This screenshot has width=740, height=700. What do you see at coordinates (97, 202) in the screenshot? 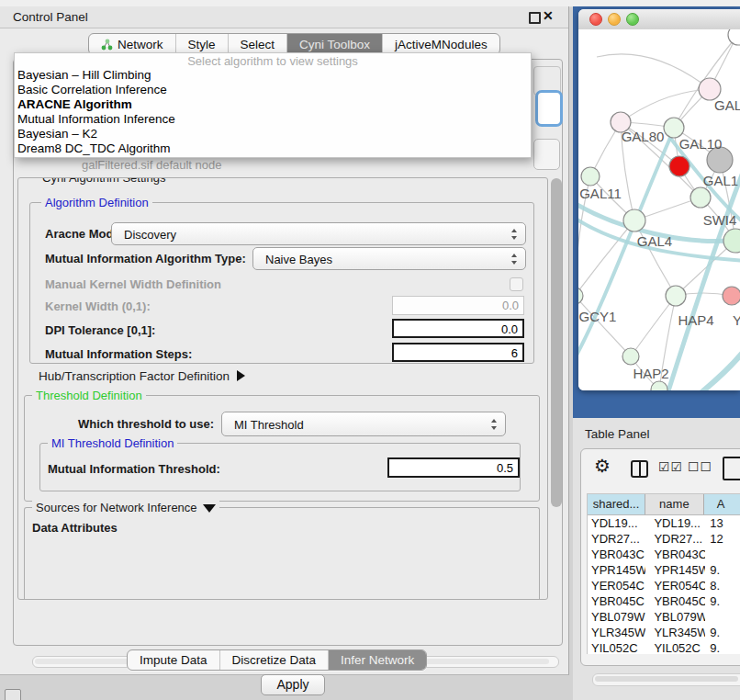
I see `algorithm-definition-title: Algorithm Definition` at bounding box center [97, 202].